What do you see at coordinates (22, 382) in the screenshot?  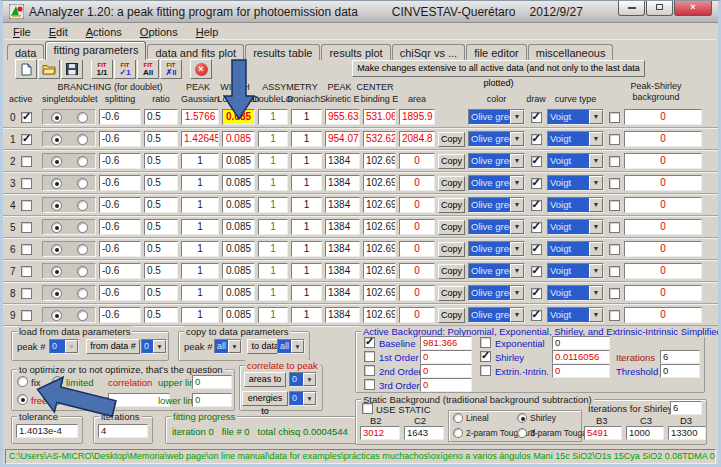 I see `fix-radio` at bounding box center [22, 382].